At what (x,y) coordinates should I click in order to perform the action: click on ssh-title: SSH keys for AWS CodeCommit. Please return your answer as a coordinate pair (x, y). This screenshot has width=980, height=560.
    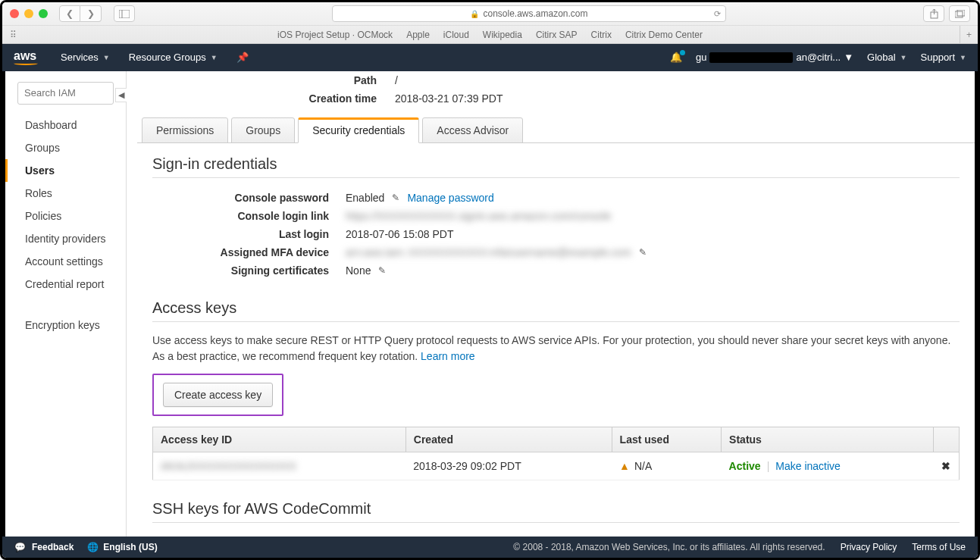
    Looking at the image, I should click on (556, 509).